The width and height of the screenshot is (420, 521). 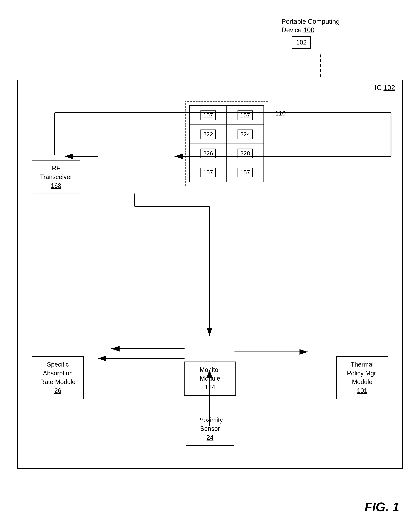 I want to click on sar-module-text: Specific Absorption Rate Module 26, so click(x=58, y=378).